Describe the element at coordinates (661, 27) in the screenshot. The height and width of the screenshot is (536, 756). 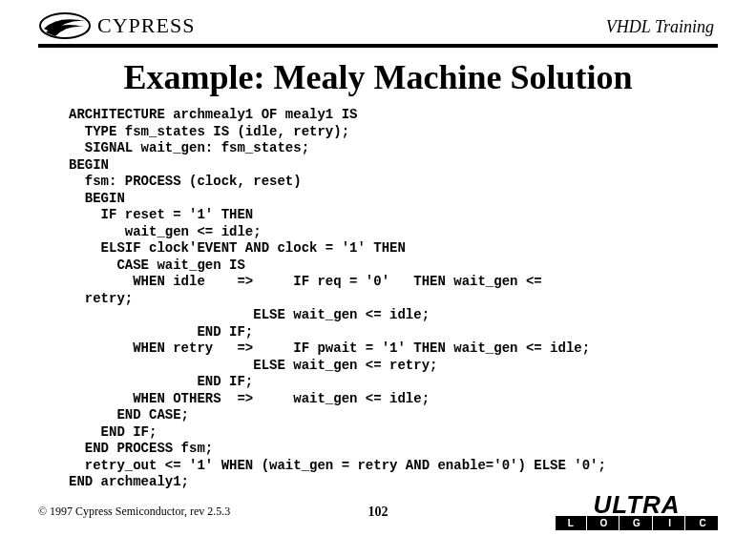
I see `course-title: VHDL Training` at that location.